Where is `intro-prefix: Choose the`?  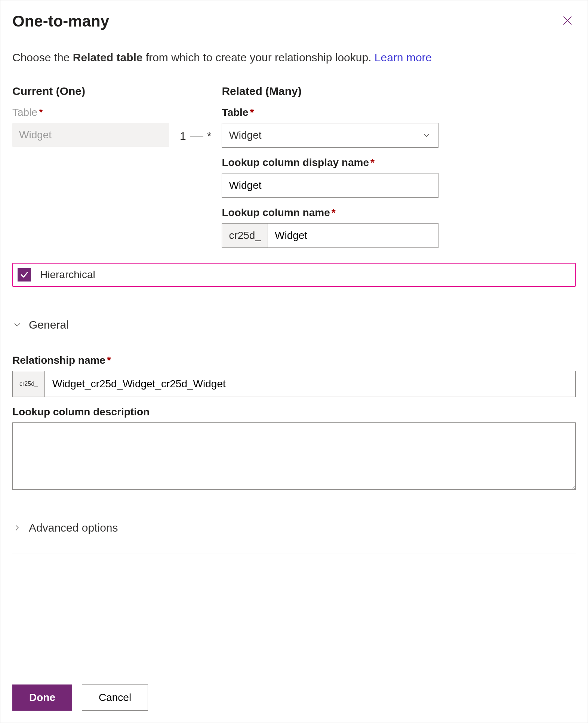 intro-prefix: Choose the is located at coordinates (43, 58).